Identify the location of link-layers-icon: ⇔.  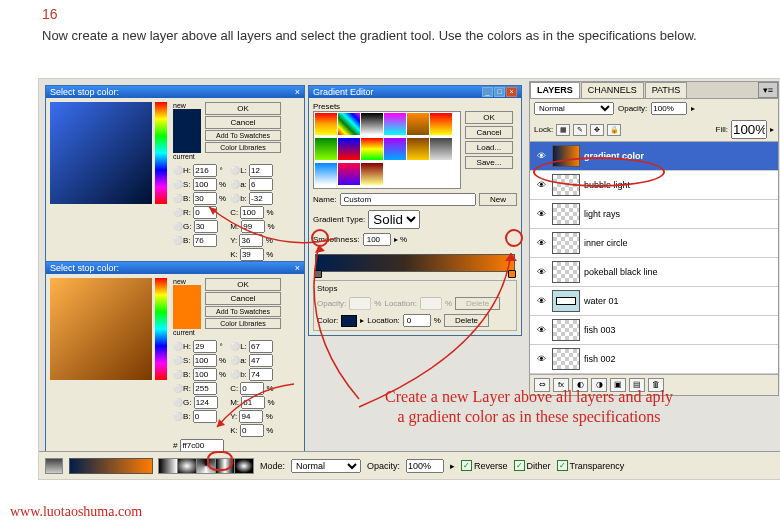
(542, 385).